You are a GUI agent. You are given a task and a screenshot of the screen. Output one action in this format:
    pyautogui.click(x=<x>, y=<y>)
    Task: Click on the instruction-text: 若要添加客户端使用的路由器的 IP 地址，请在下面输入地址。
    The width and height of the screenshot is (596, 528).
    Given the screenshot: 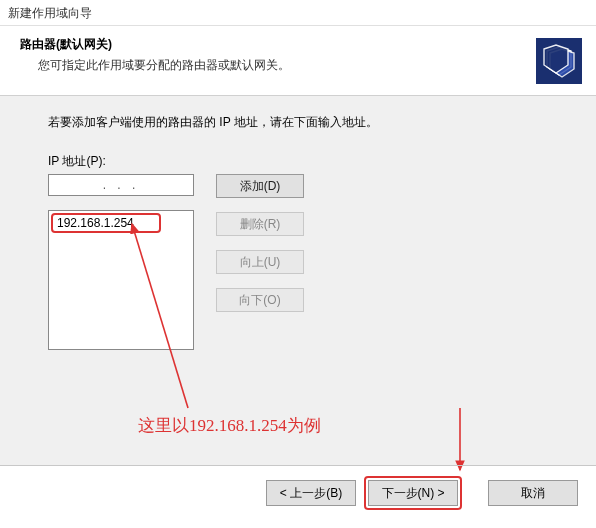 What is the action you would take?
    pyautogui.click(x=307, y=122)
    